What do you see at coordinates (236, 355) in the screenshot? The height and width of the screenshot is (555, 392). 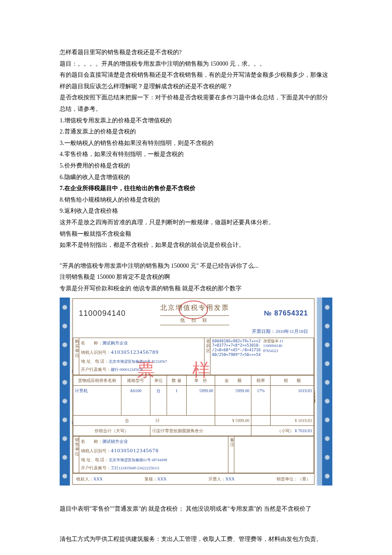 I see `cipher-l4: 80/250<7989*7>50+>>54` at bounding box center [236, 355].